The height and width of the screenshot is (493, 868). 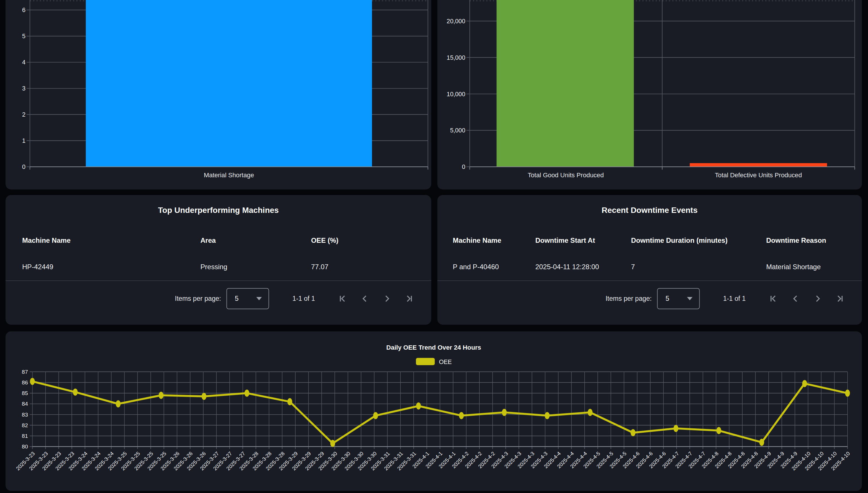 What do you see at coordinates (567, 267) in the screenshot?
I see `cell-downtime-start: 2025-04-11 12:28:00` at bounding box center [567, 267].